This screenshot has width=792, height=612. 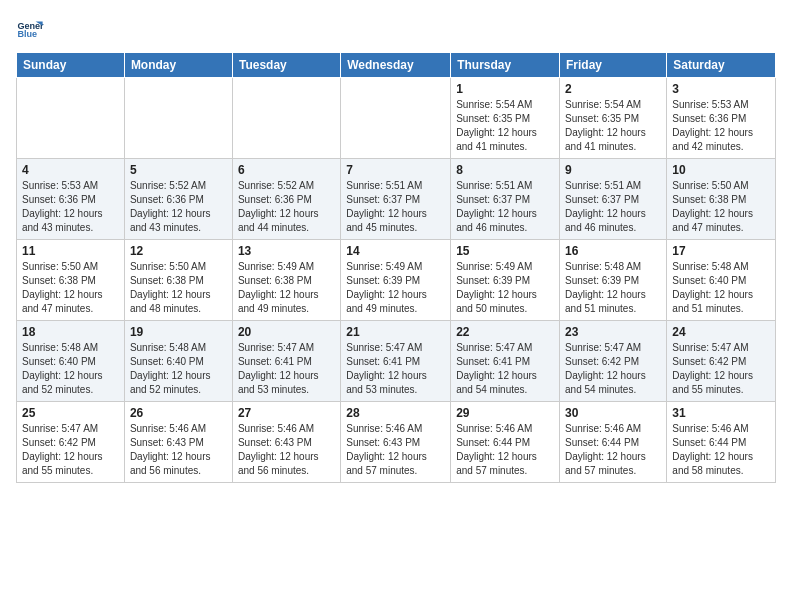 I want to click on calendar-cell: 23Sunrise: 5:47 AM Sunset: 6:42 PM Dayli…, so click(x=614, y=362).